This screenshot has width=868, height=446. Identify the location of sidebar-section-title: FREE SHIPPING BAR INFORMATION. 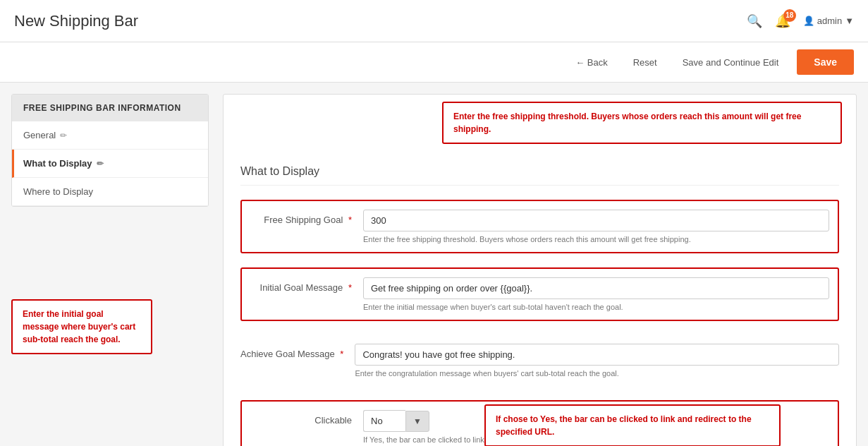
(110, 108).